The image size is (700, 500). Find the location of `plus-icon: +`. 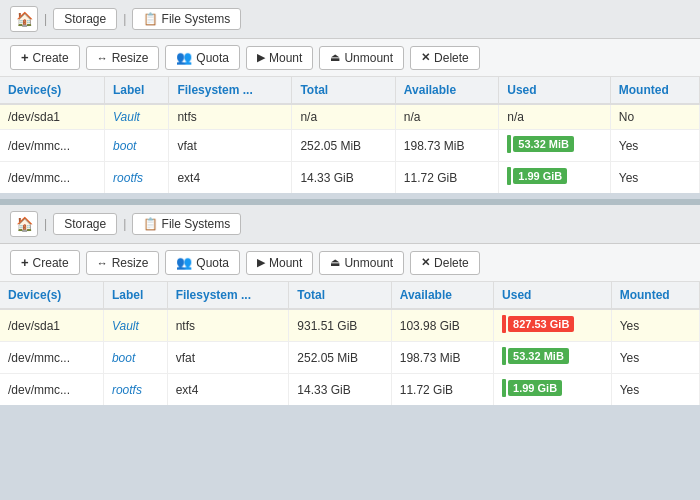

plus-icon: + is located at coordinates (25, 58).